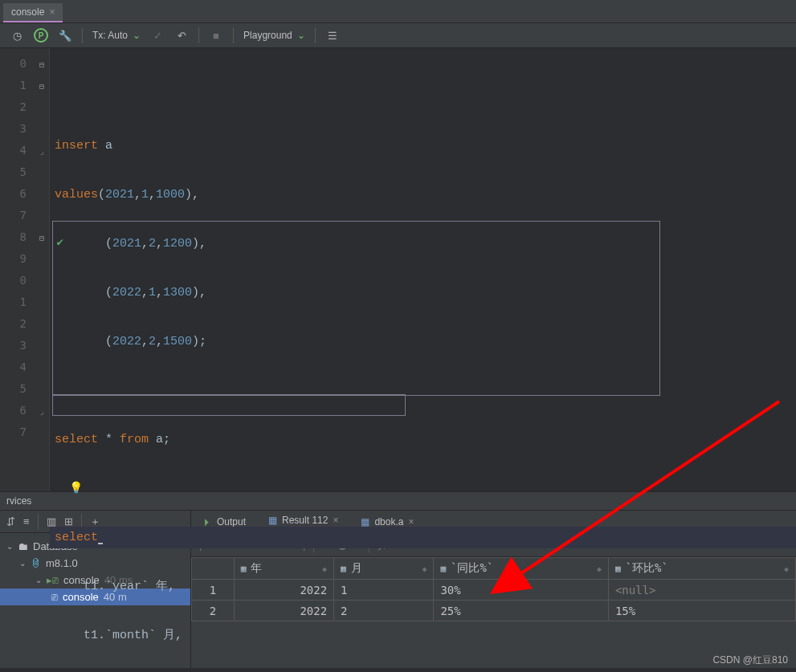  What do you see at coordinates (41, 35) in the screenshot?
I see `profile-circle-icon: P` at bounding box center [41, 35].